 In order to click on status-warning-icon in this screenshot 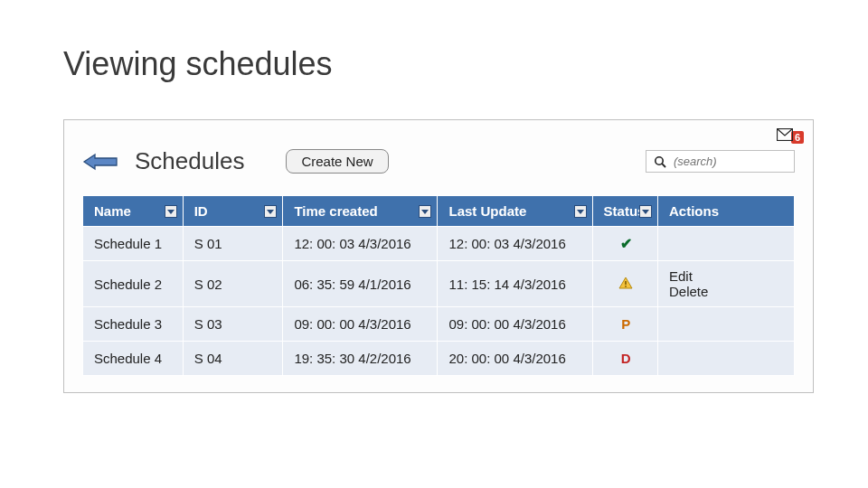, I will do `click(626, 284)`.